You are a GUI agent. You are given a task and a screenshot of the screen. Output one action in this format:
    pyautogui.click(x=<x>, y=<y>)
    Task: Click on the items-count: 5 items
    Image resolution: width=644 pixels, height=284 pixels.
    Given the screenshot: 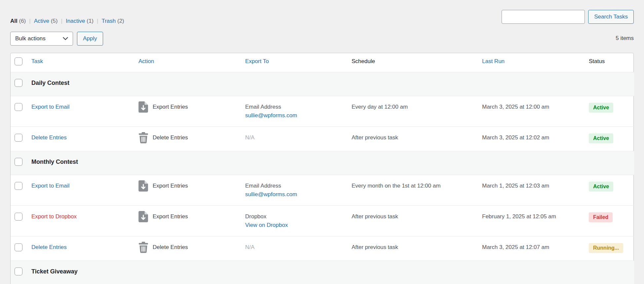 What is the action you would take?
    pyautogui.click(x=625, y=38)
    